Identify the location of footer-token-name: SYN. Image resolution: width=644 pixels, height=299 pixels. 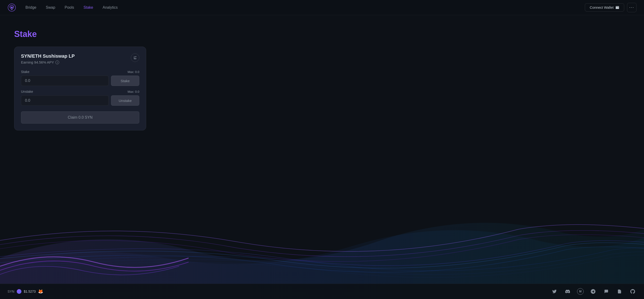
(11, 291).